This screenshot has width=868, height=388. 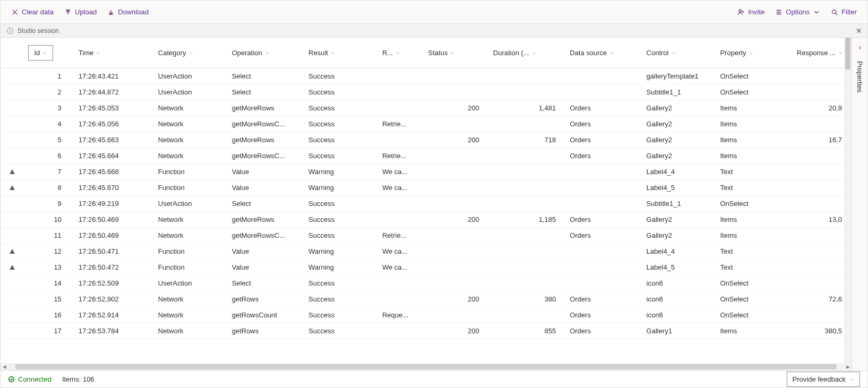 I want to click on row-resultinfo: We ca..., so click(x=401, y=268).